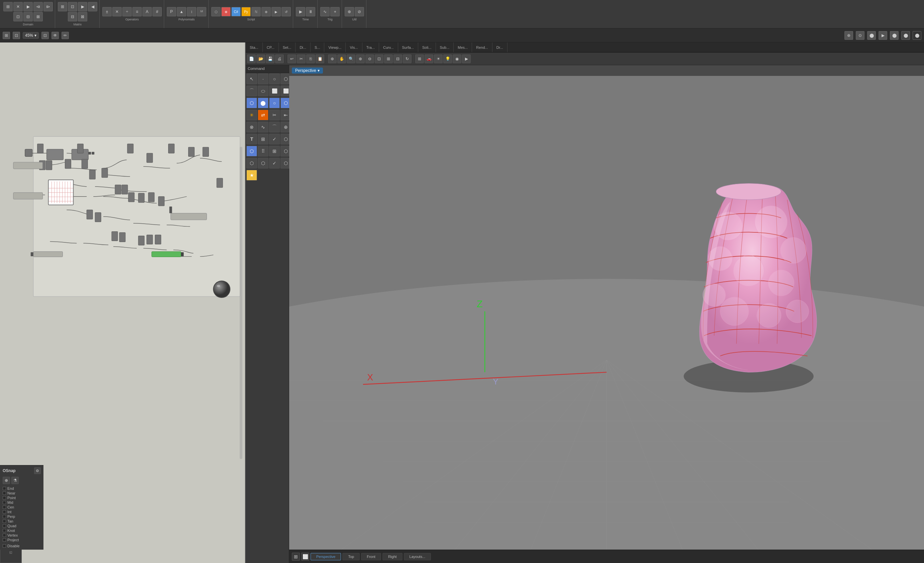 The height and width of the screenshot is (563, 924). What do you see at coordinates (271, 47) in the screenshot?
I see `tab-cp: CP...` at bounding box center [271, 47].